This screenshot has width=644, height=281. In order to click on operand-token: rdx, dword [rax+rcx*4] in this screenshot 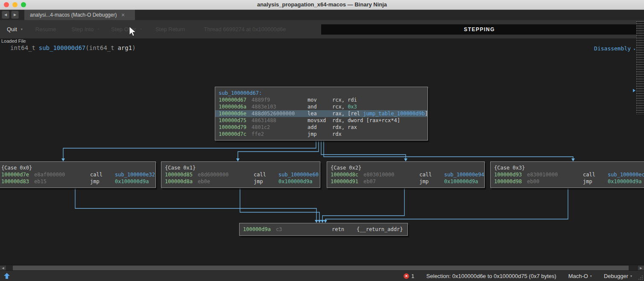, I will do `click(366, 120)`.